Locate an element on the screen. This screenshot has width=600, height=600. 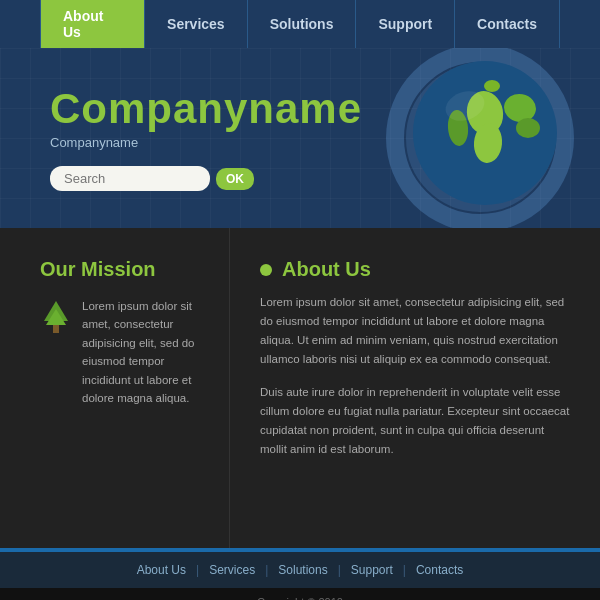
footer-sep-2: | is located at coordinates (266, 570).